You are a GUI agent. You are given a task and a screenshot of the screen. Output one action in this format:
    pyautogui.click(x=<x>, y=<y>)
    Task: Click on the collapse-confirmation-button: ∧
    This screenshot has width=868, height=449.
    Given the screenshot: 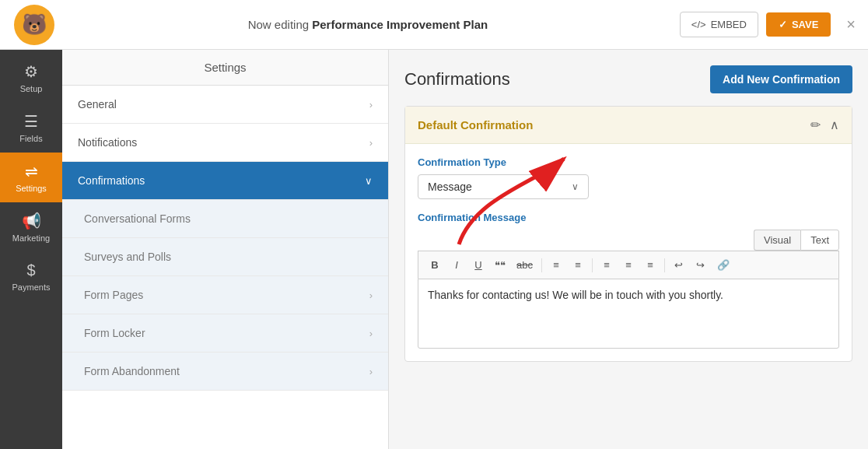 What is the action you would take?
    pyautogui.click(x=835, y=125)
    